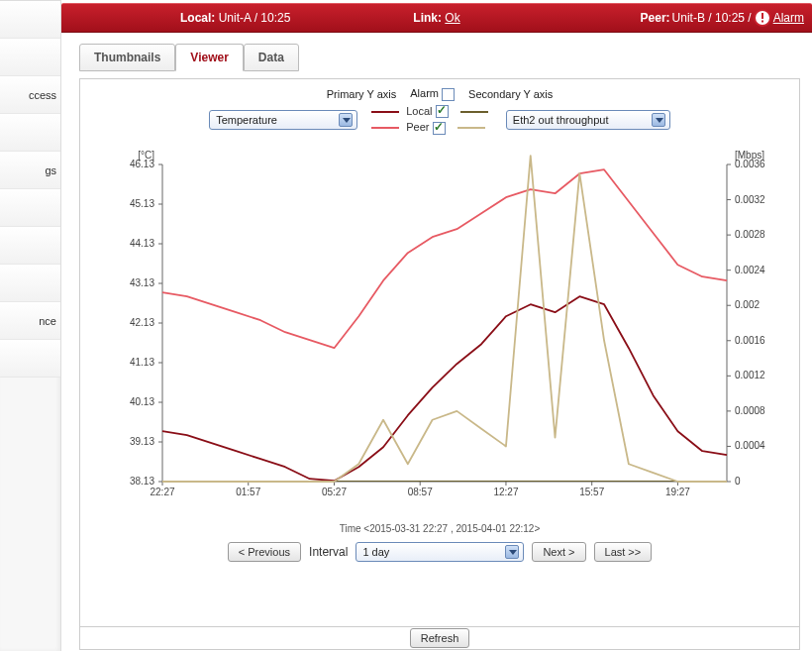 The image size is (812, 651). Describe the element at coordinates (751, 410) in the screenshot. I see `svg-text: 0.0008` at that location.